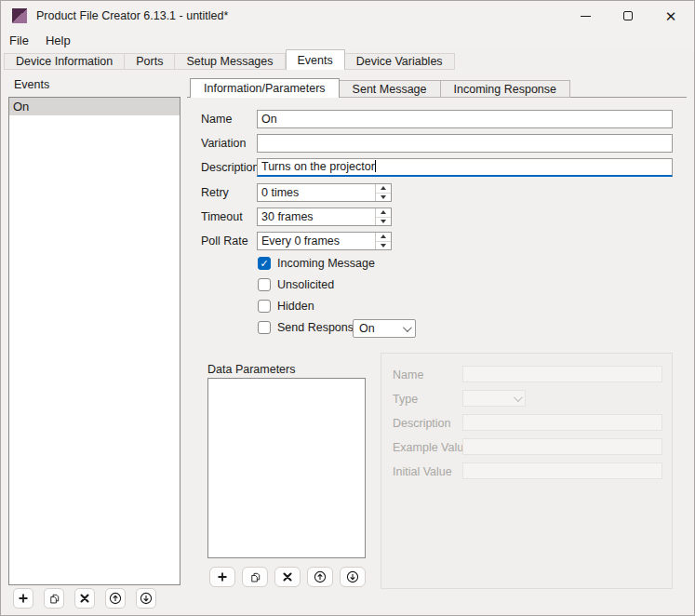 This screenshot has width=695, height=616. Describe the element at coordinates (264, 285) in the screenshot. I see `unsolicited-checkbox` at that location.